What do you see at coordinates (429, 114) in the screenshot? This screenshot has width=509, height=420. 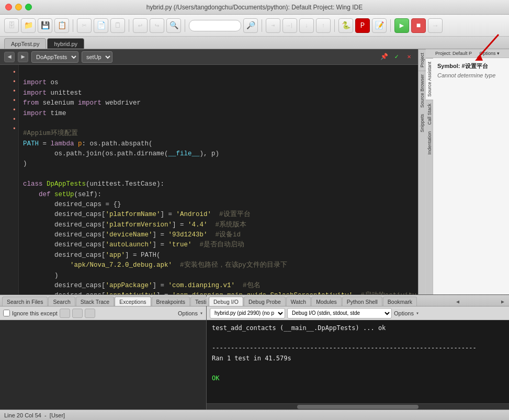 I see `sa-tab-call-stack: Call Stack` at bounding box center [429, 114].